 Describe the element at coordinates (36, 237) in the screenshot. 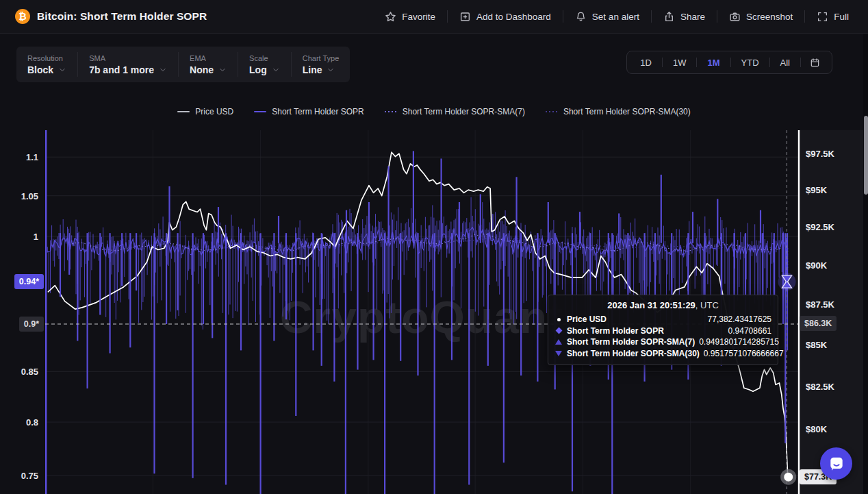

I see `left-axis-tick: 1` at that location.